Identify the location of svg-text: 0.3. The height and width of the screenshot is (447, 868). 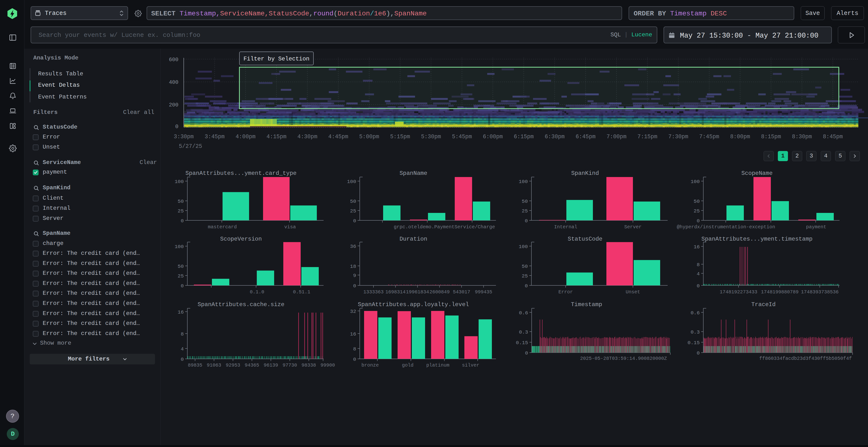
(524, 332).